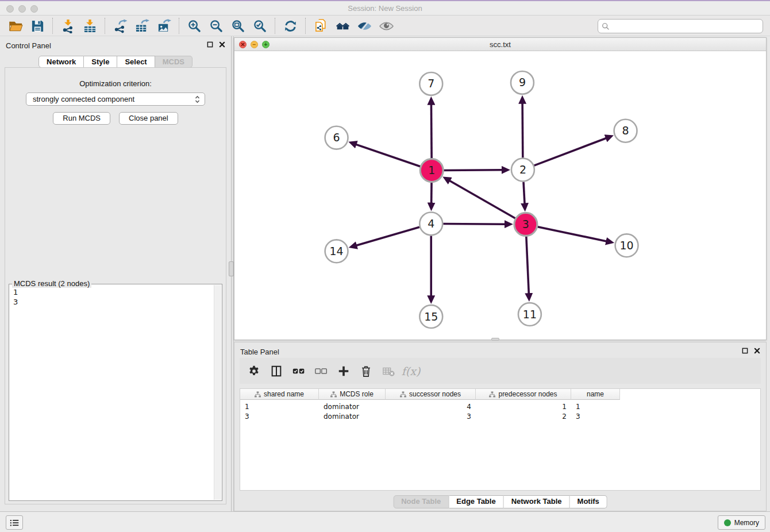 The height and width of the screenshot is (532, 770). What do you see at coordinates (198, 99) in the screenshot?
I see `select-chevrons-icon` at bounding box center [198, 99].